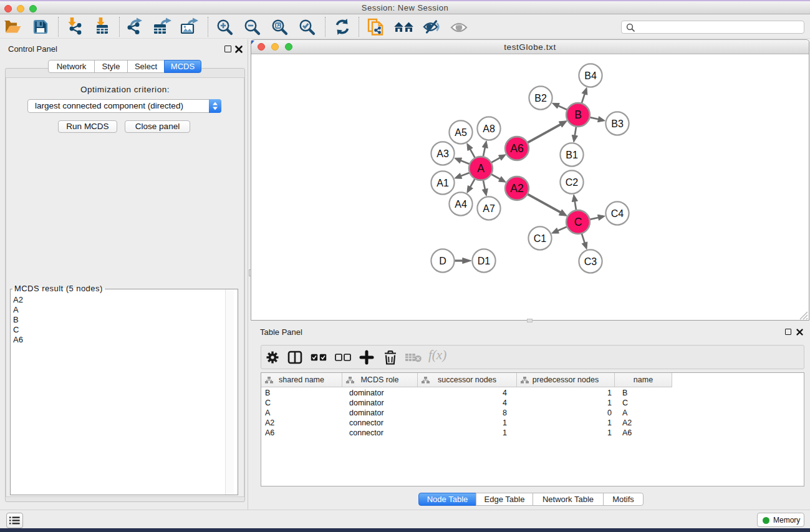 This screenshot has width=810, height=532. What do you see at coordinates (443, 183) in the screenshot?
I see `svg-text: A1` at bounding box center [443, 183].